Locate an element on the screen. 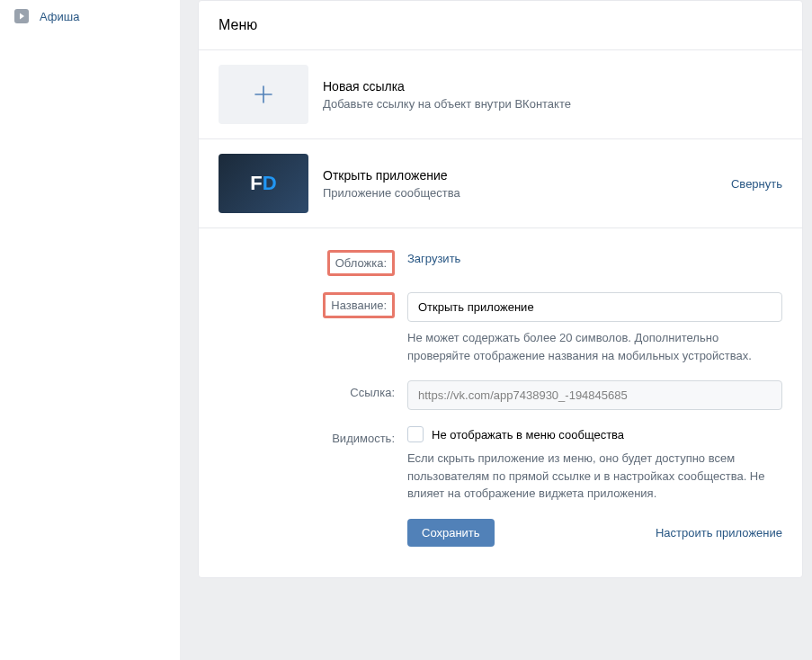 The width and height of the screenshot is (812, 660). configure-app-link: Настроить приложение is located at coordinates (719, 532).